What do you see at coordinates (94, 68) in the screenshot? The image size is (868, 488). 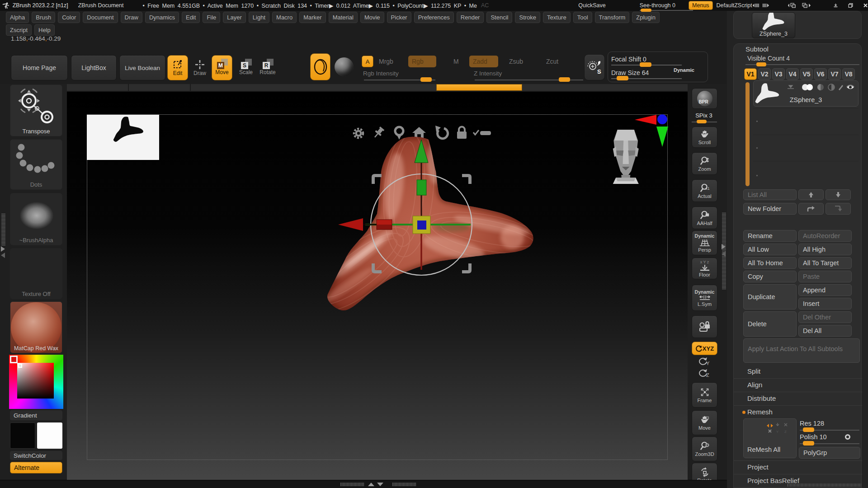 I see `lightbox-button: LightBox` at bounding box center [94, 68].